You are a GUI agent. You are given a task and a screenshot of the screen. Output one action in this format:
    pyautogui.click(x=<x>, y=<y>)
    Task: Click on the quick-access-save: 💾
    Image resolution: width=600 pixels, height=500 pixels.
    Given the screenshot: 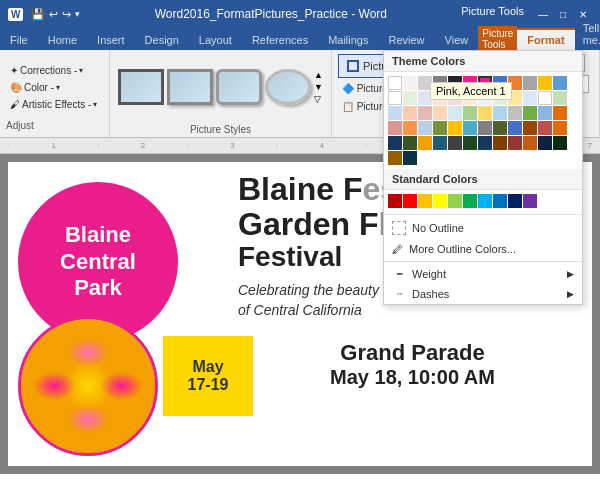 What is the action you would take?
    pyautogui.click(x=38, y=14)
    